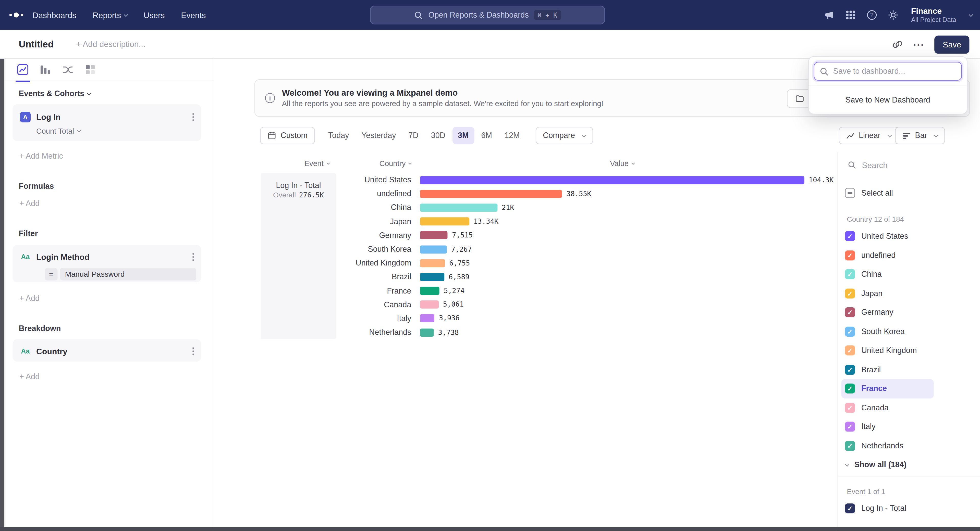 Image resolution: width=980 pixels, height=531 pixels. Describe the element at coordinates (872, 15) in the screenshot. I see `help-icon: ?` at that location.